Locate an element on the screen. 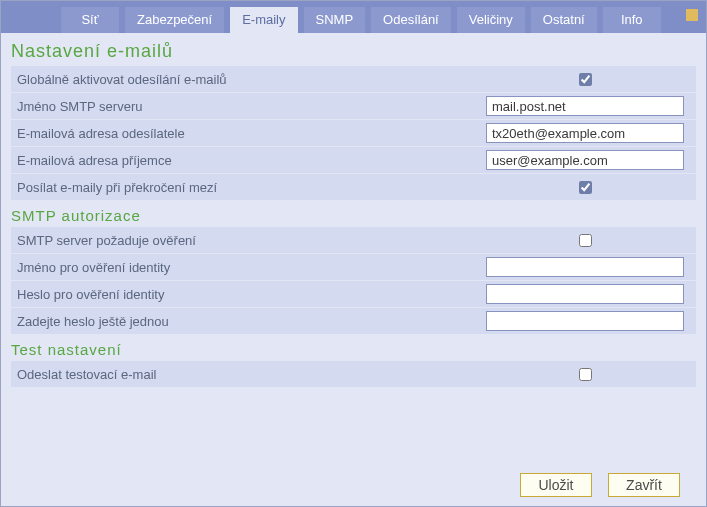  form-label: Zadejte heslo ještě jednou is located at coordinates (248, 322).